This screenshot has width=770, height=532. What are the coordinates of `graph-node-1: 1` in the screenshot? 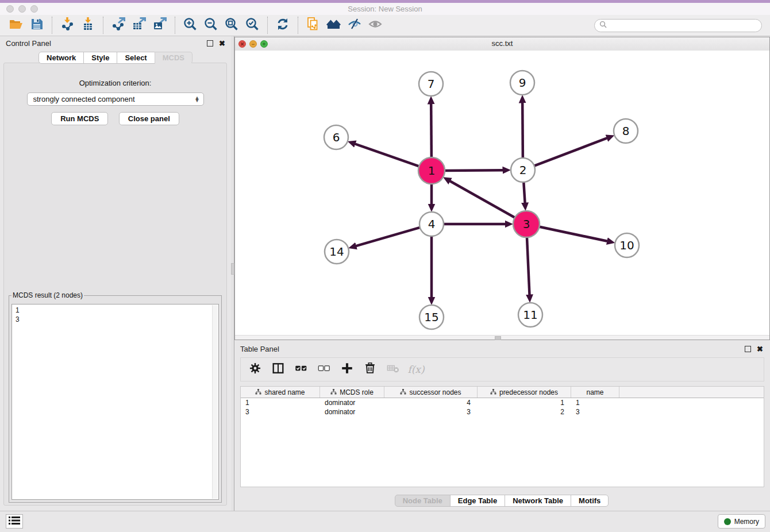 It's located at (432, 171).